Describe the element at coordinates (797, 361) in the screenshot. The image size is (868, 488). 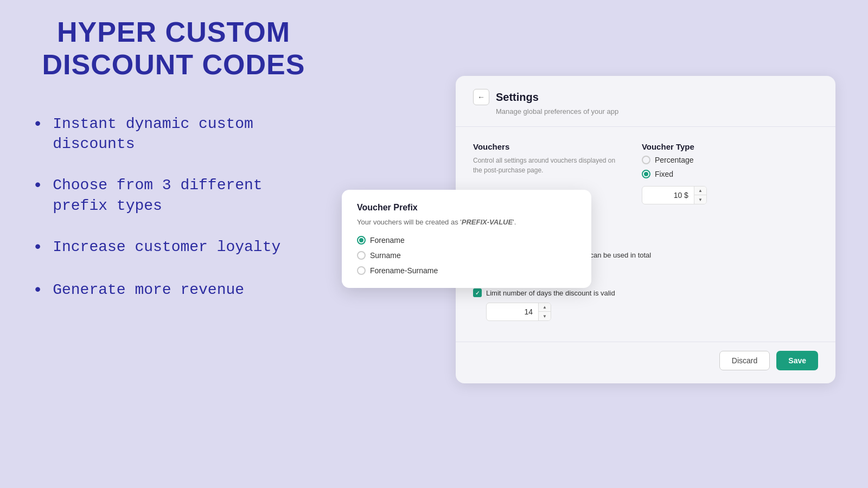
I see `save-button: Save` at that location.